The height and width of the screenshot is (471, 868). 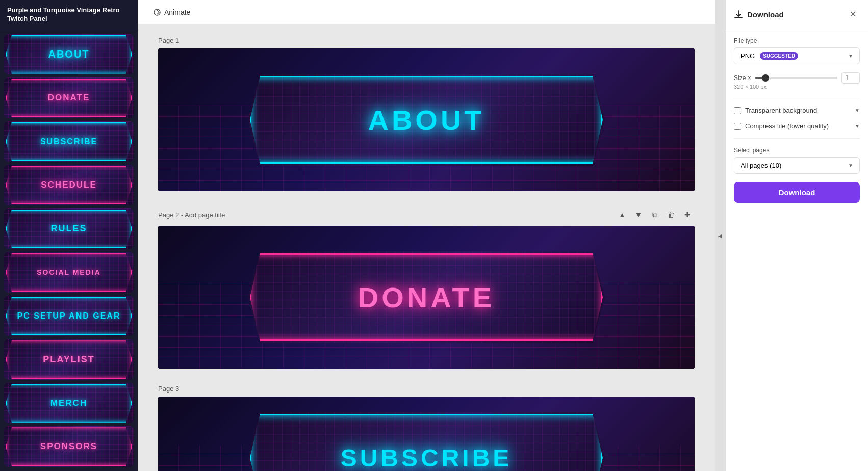 What do you see at coordinates (851, 78) in the screenshot?
I see `size-input` at bounding box center [851, 78].